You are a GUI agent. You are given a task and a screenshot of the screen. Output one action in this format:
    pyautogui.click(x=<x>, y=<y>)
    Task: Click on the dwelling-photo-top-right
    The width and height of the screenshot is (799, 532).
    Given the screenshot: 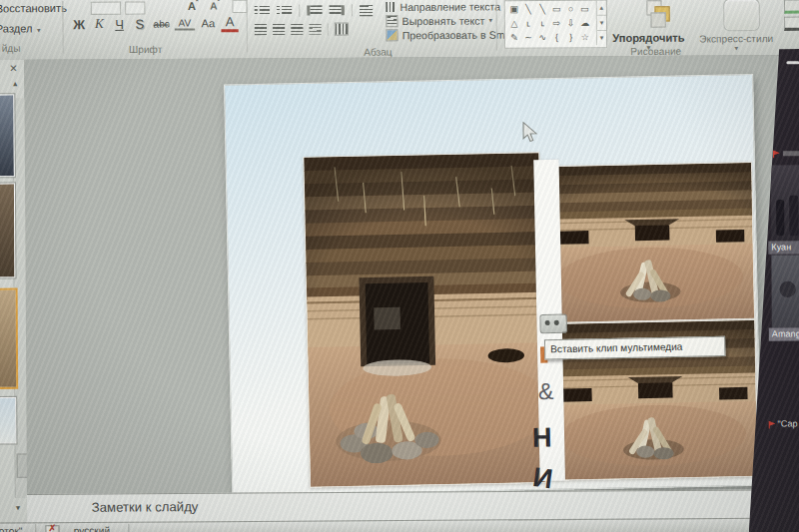 What is the action you would take?
    pyautogui.click(x=650, y=243)
    